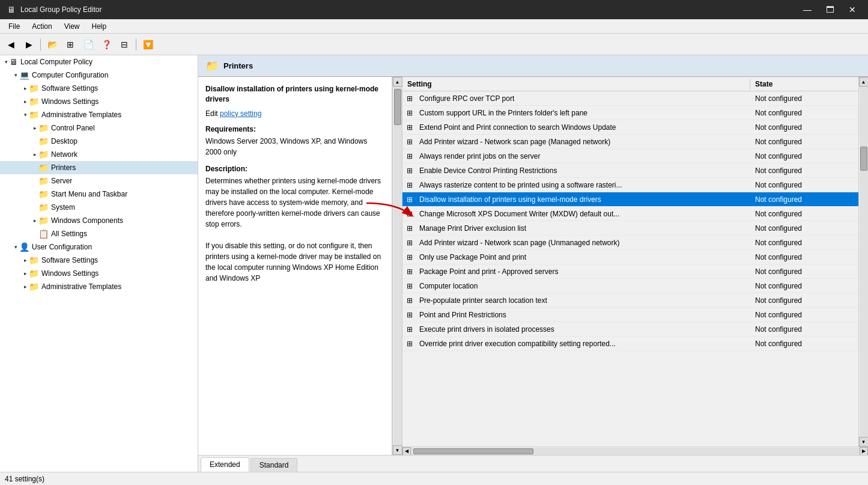 This screenshot has width=868, height=485. Describe the element at coordinates (636, 451) in the screenshot. I see `settings-h-scrollbar: ◀ ▶` at that location.